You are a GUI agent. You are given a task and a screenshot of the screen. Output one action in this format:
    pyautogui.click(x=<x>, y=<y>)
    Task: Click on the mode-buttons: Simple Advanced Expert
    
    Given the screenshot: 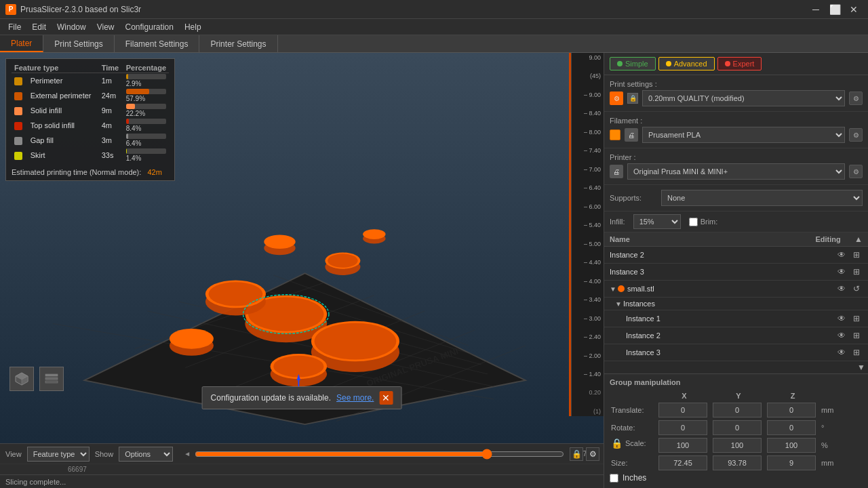 What is the action you would take?
    pyautogui.click(x=736, y=64)
    